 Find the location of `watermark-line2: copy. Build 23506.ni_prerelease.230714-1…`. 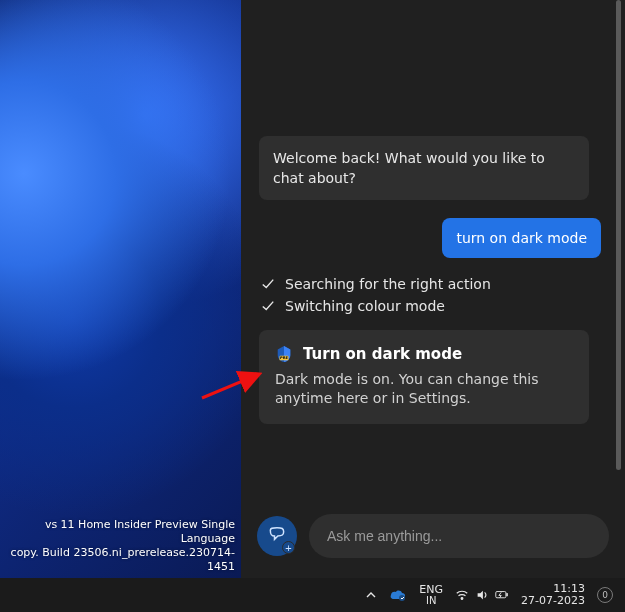

watermark-line2: copy. Build 23506.ni_prerelease.230714-1… is located at coordinates (120, 560).